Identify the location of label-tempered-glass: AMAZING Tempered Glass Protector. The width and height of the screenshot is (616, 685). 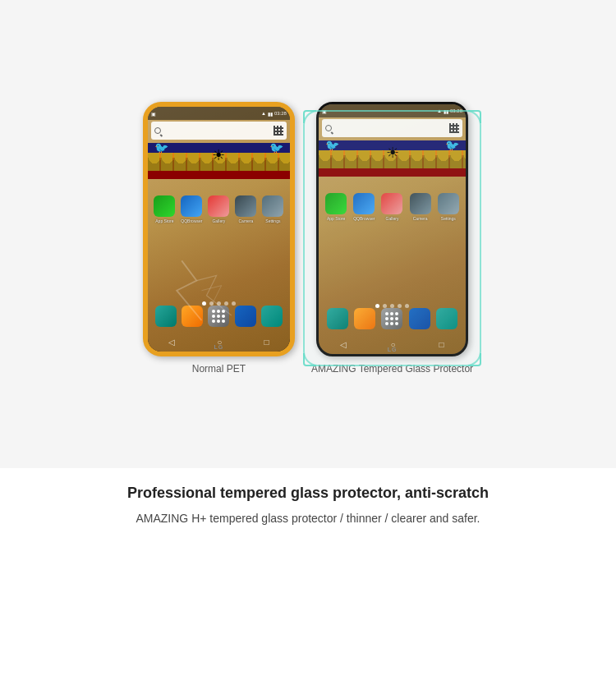
(393, 369).